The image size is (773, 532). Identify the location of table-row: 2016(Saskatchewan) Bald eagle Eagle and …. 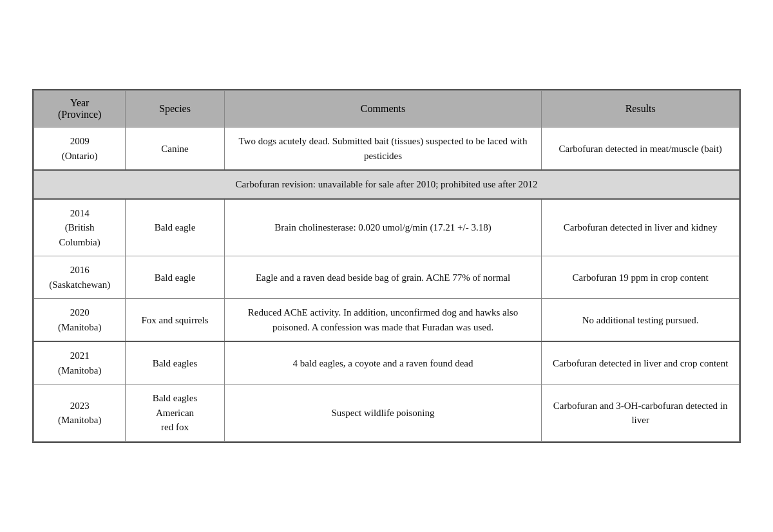
(386, 278).